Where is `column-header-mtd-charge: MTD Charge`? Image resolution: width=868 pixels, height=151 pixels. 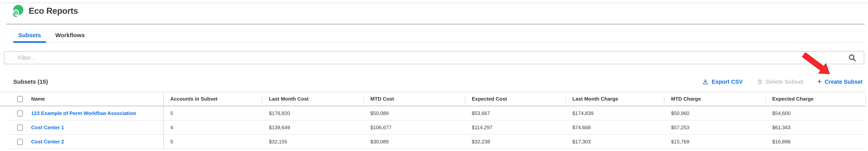 column-header-mtd-charge: MTD Charge is located at coordinates (715, 99).